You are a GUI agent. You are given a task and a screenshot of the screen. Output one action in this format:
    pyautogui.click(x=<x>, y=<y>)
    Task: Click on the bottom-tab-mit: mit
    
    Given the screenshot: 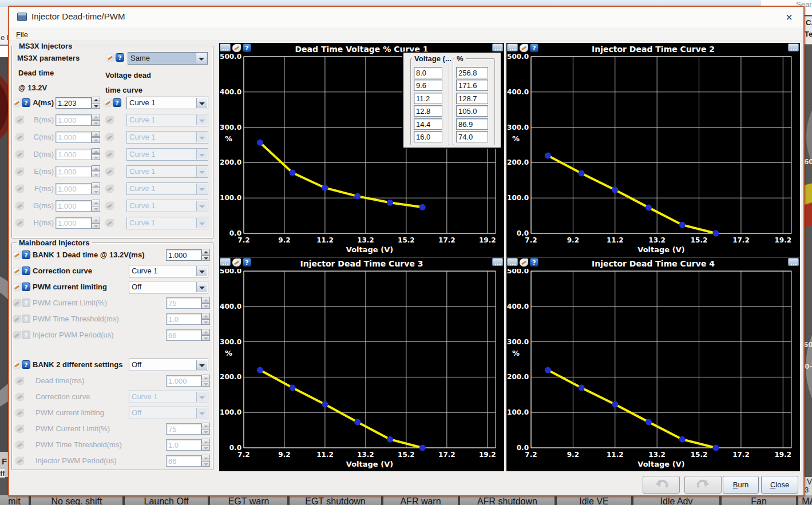 What is the action you would take?
    pyautogui.click(x=14, y=500)
    